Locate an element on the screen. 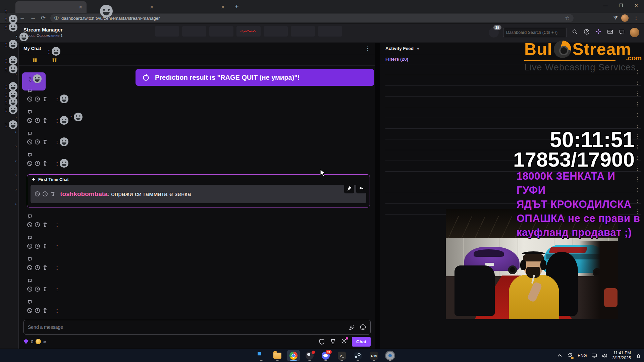  obs-taskbar-icon is located at coordinates (310, 356).